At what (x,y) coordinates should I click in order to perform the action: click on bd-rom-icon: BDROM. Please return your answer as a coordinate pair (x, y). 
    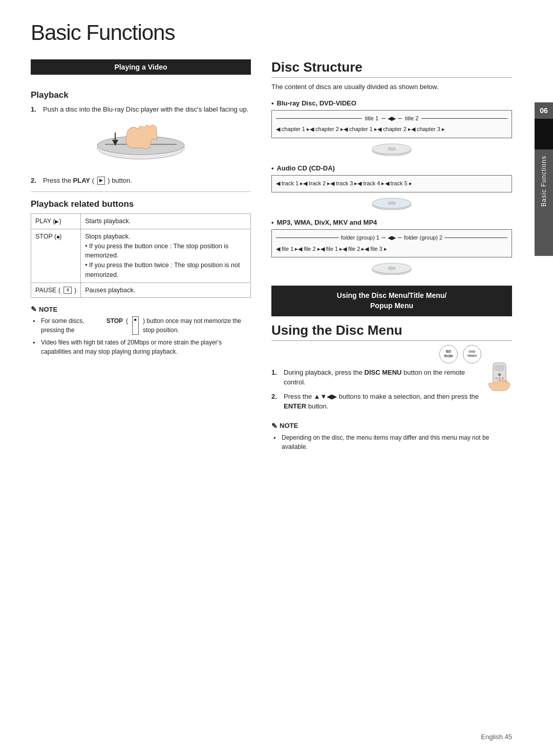
    Looking at the image, I should click on (449, 354).